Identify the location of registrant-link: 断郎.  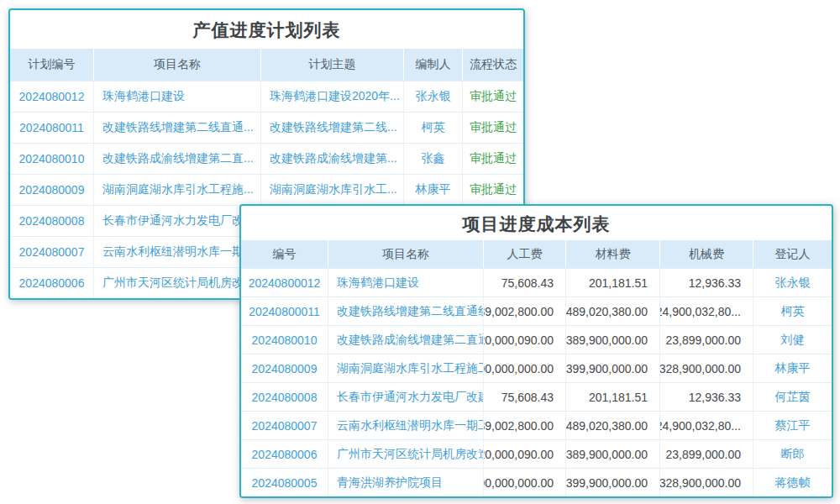
(793, 454).